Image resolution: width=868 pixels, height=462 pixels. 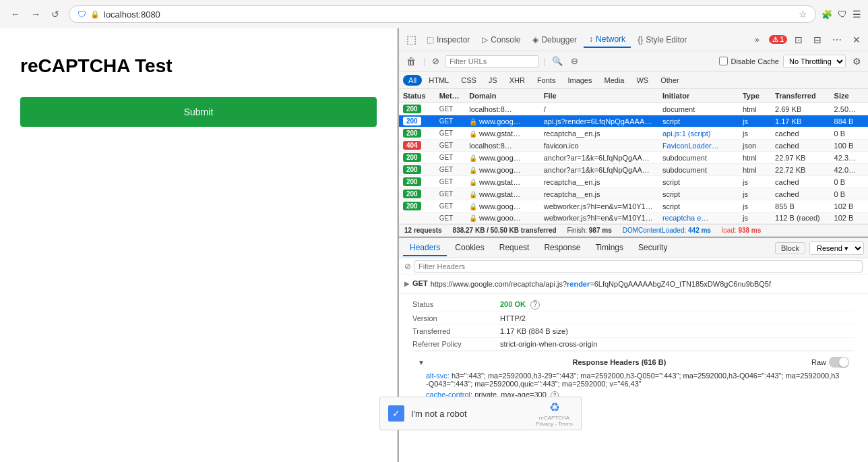 What do you see at coordinates (803, 14) in the screenshot?
I see `bookmark-button: ☆` at bounding box center [803, 14].